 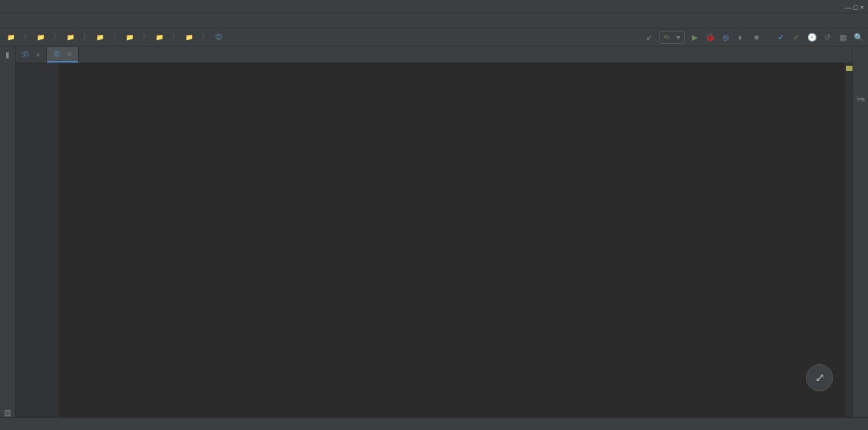 What do you see at coordinates (220, 37) in the screenshot?
I see `crumb-class: Ⓒ` at bounding box center [220, 37].